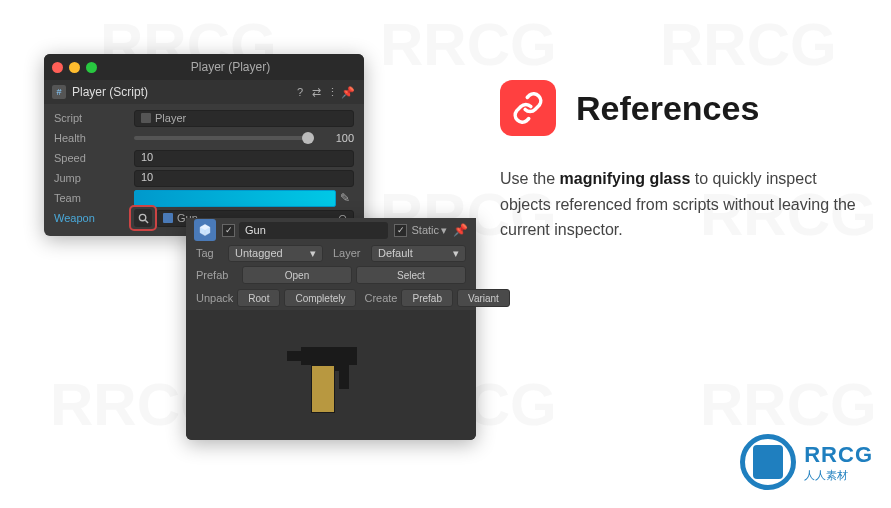 The height and width of the screenshot is (508, 891). What do you see at coordinates (314, 230) in the screenshot?
I see `gameobject-name-input: Gun` at bounding box center [314, 230].